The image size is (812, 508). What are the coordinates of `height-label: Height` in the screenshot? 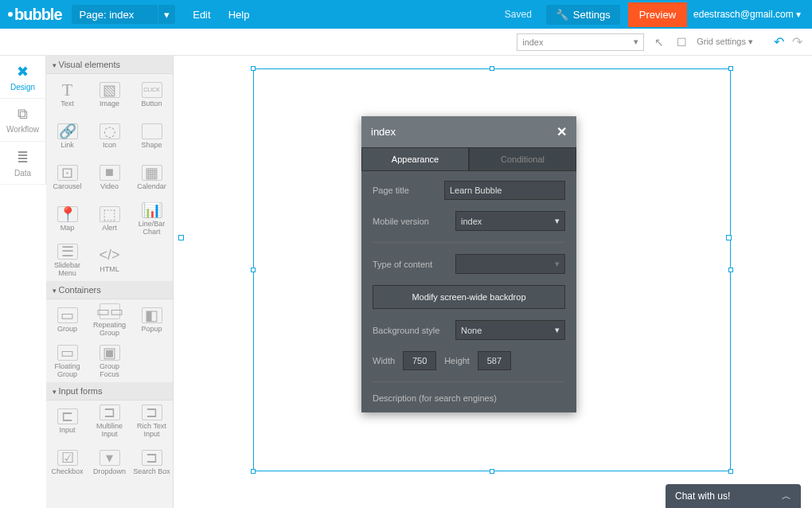 It's located at (457, 361).